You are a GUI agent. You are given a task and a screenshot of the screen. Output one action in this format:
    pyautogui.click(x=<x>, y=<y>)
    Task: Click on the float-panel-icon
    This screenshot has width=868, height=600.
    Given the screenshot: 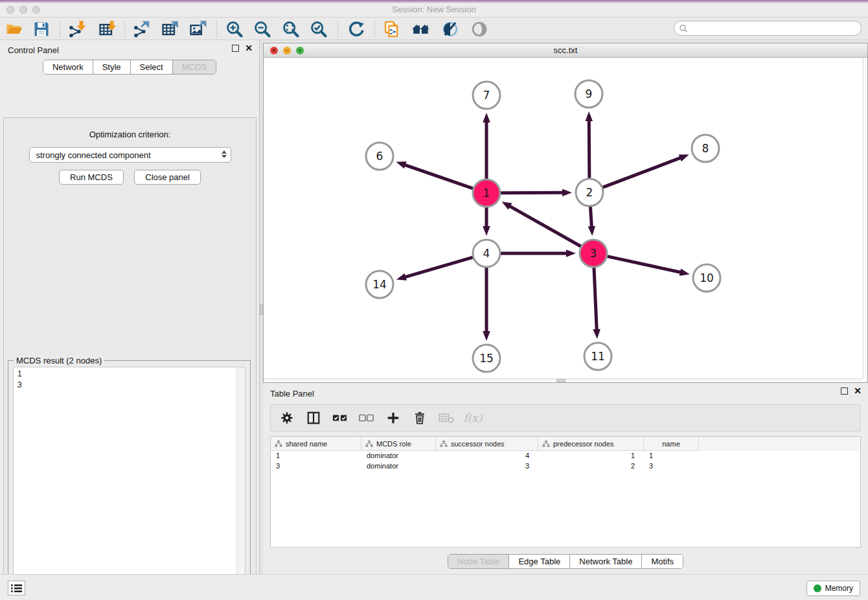 What is the action you would take?
    pyautogui.click(x=236, y=48)
    